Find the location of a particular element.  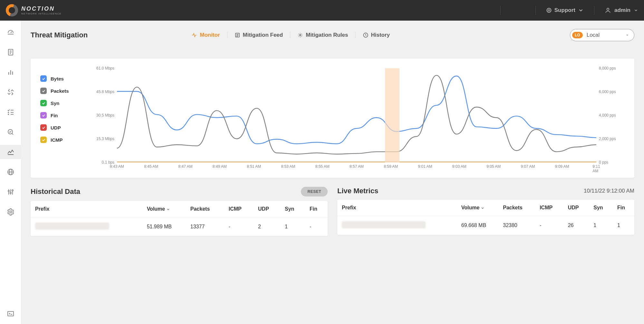

sidebar-item-reports is located at coordinates (10, 52).